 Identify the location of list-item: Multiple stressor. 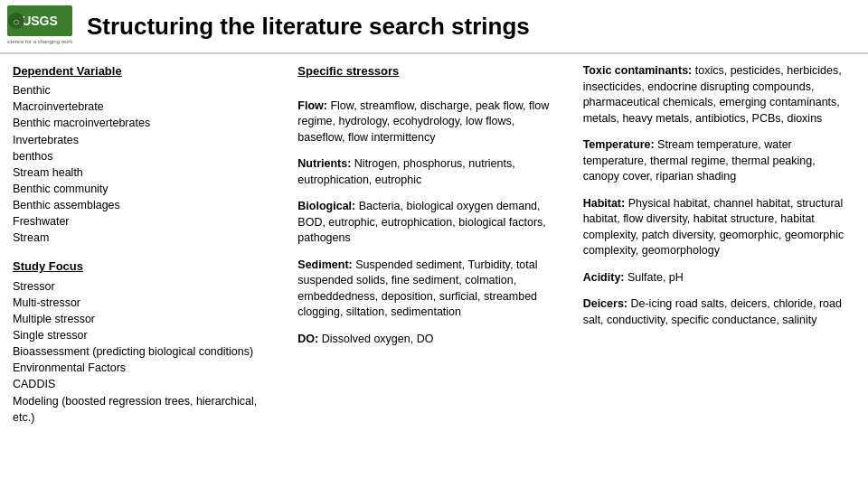
(146, 319).